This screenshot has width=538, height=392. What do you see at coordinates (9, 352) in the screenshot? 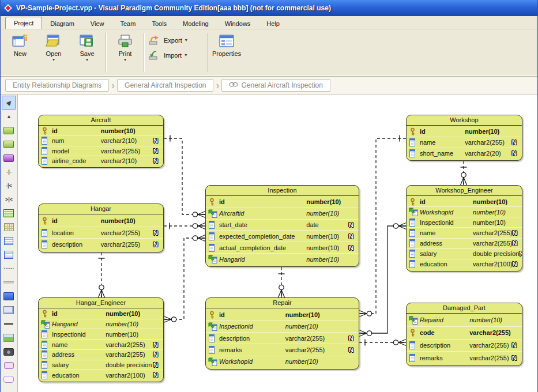
I see `screenshot-tool` at bounding box center [9, 352].